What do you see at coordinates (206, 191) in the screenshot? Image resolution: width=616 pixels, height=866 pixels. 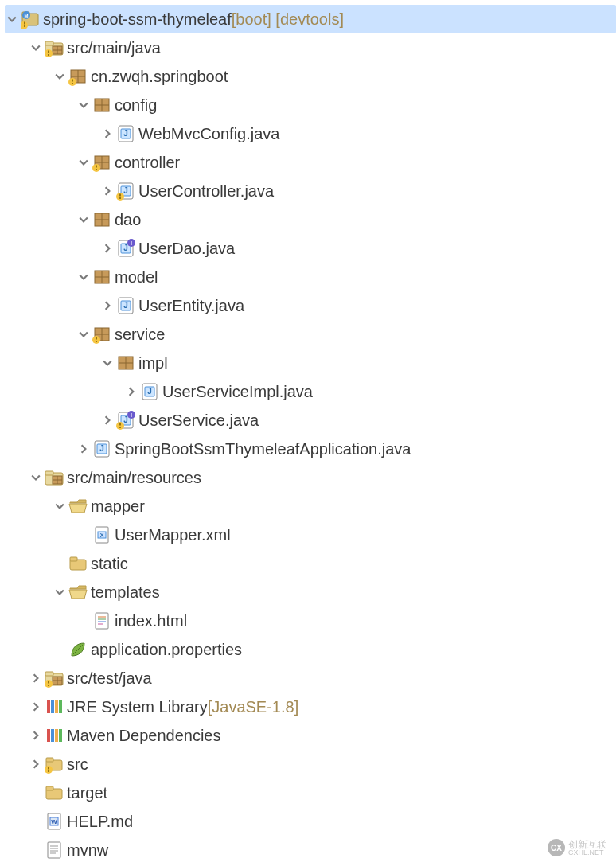 I see `tree-item-label: UserController.java` at bounding box center [206, 191].